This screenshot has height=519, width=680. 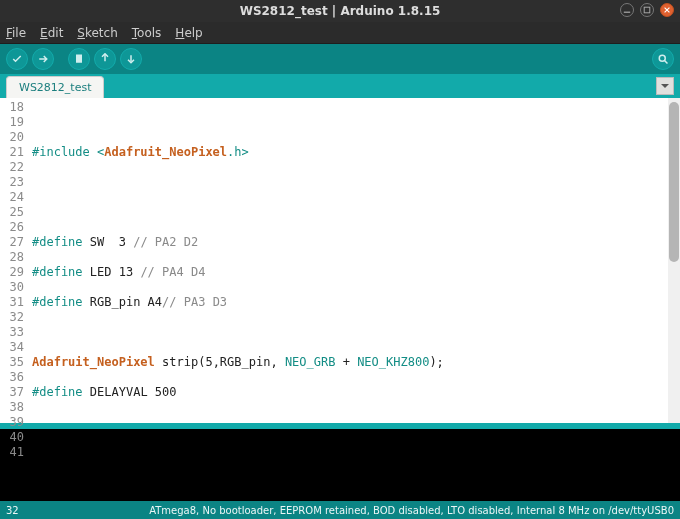 I want to click on tab-menu-button, so click(x=665, y=86).